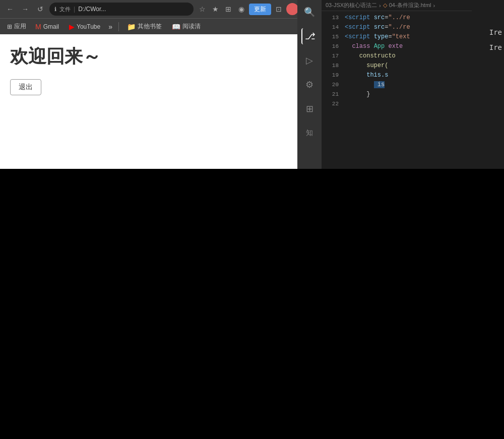  Describe the element at coordinates (38, 27) in the screenshot. I see `gmail-icon: M` at that location.